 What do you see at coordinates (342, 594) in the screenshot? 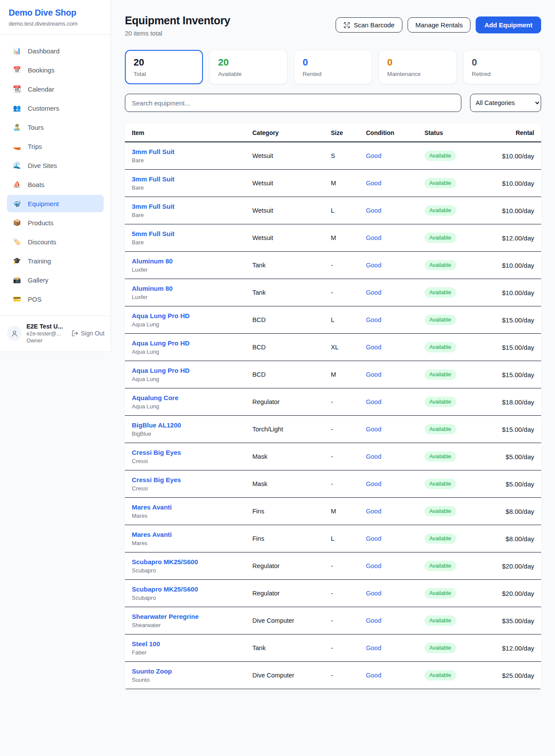
I see `cell-size: -` at bounding box center [342, 594].